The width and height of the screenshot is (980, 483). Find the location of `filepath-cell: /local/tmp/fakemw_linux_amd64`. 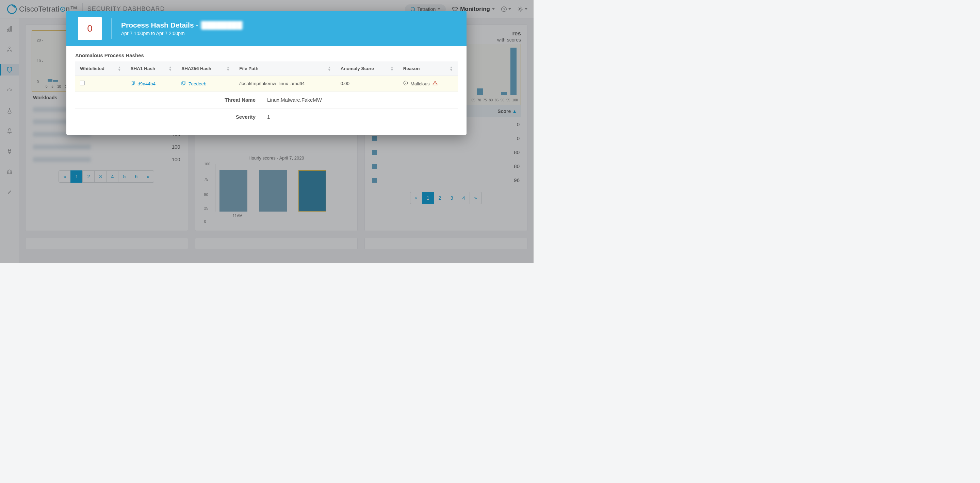

filepath-cell: /local/tmp/fakemw_linux_amd64 is located at coordinates (285, 84).